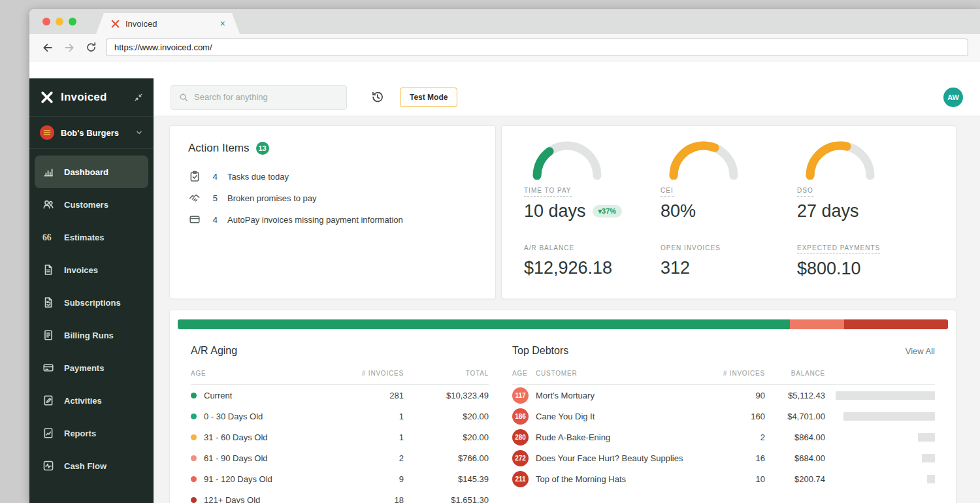 The image size is (980, 503). I want to click on balance-bar-track, so click(880, 417).